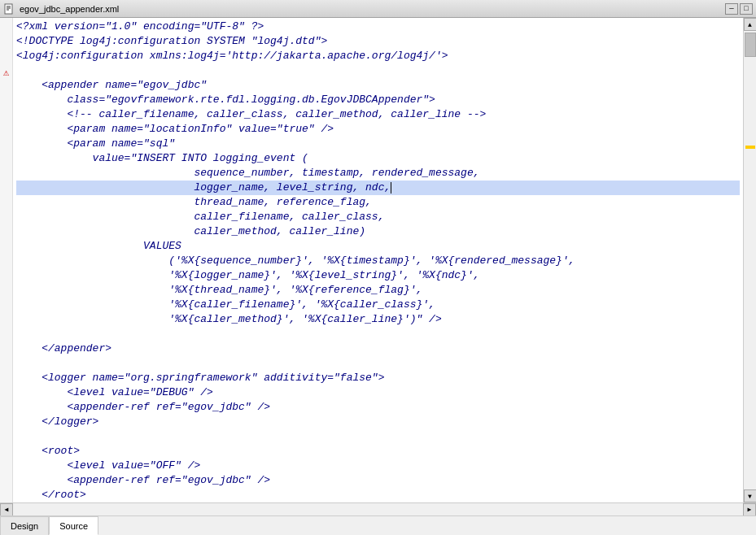 The width and height of the screenshot is (756, 535). Describe the element at coordinates (378, 115) in the screenshot. I see `code-line: <!-- caller_filename, caller_class, call…` at that location.